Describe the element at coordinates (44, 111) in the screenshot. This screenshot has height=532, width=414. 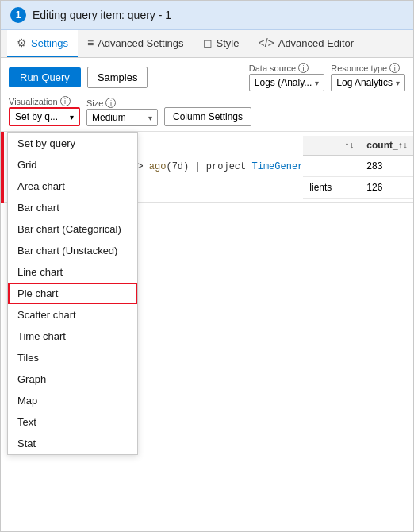
I see `visualization-group: Visualization i Set by q... ▾` at that location.